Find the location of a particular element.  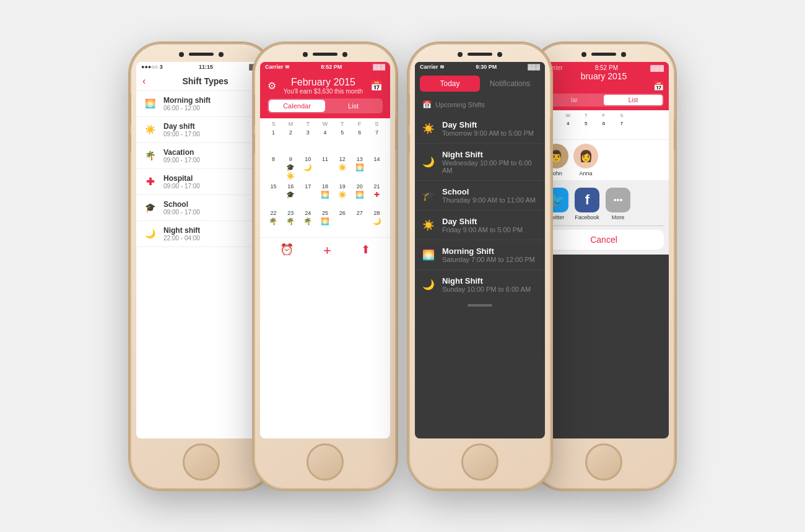

cal-cell: 6 is located at coordinates (359, 141).